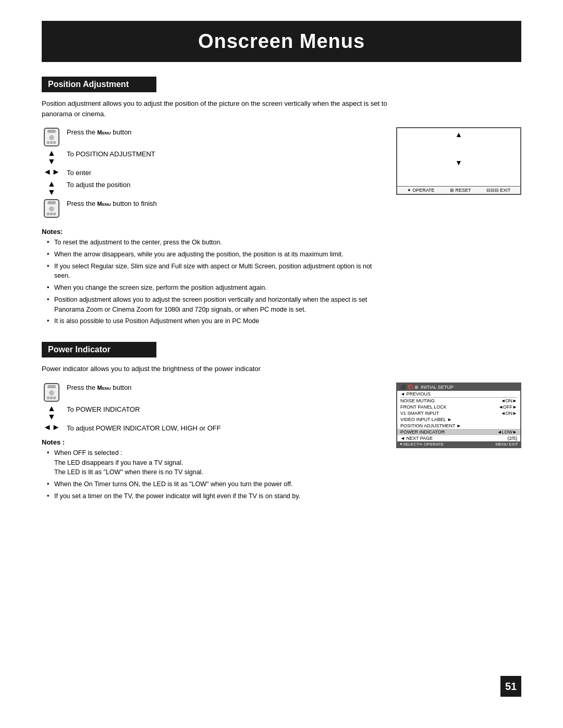  What do you see at coordinates (211, 463) in the screenshot?
I see `power-note-1: When OFF is selected :The LED disappears…` at bounding box center [211, 463].